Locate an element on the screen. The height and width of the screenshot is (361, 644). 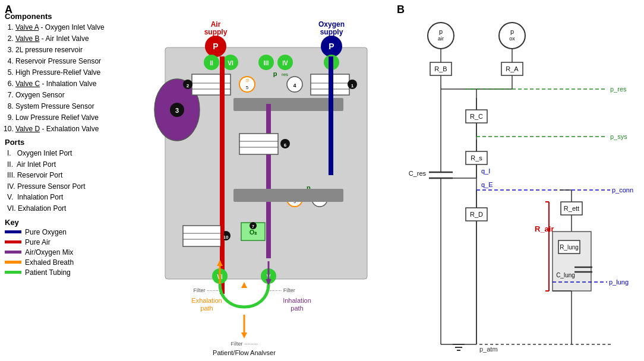
svg-text: Inhalation is located at coordinates (297, 300).